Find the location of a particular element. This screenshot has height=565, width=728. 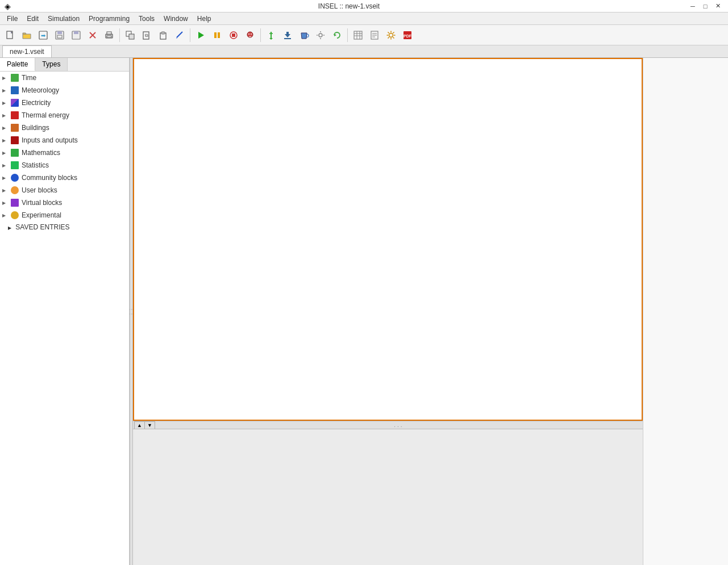

settings-button is located at coordinates (321, 35).